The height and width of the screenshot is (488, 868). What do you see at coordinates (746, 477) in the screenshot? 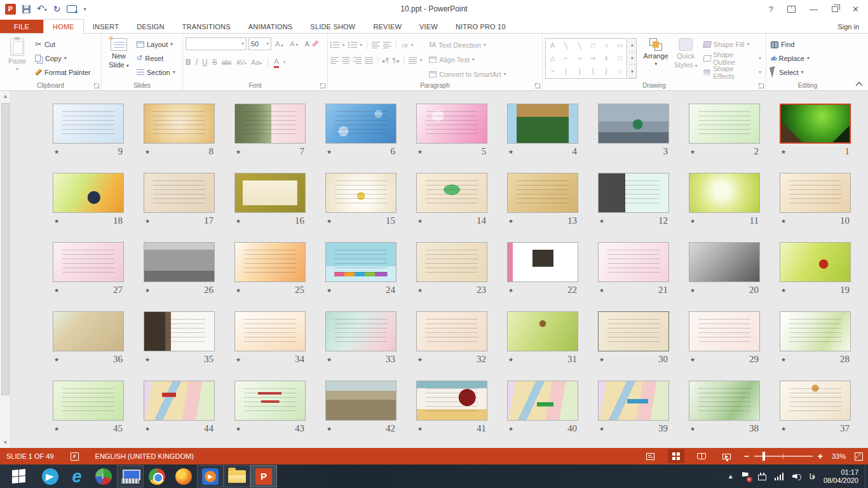
I see `action-center-flag-icon` at bounding box center [746, 477].